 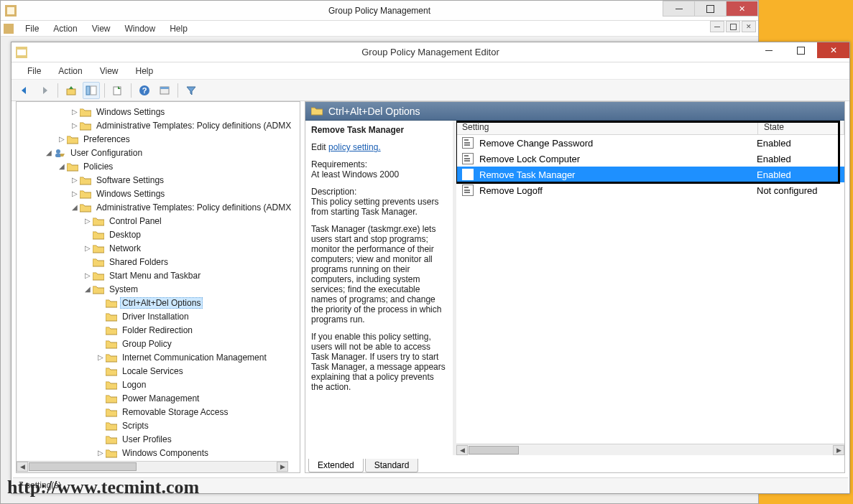 What do you see at coordinates (379, 11) in the screenshot?
I see `gpm-titlebar: Group Policy Management` at bounding box center [379, 11].